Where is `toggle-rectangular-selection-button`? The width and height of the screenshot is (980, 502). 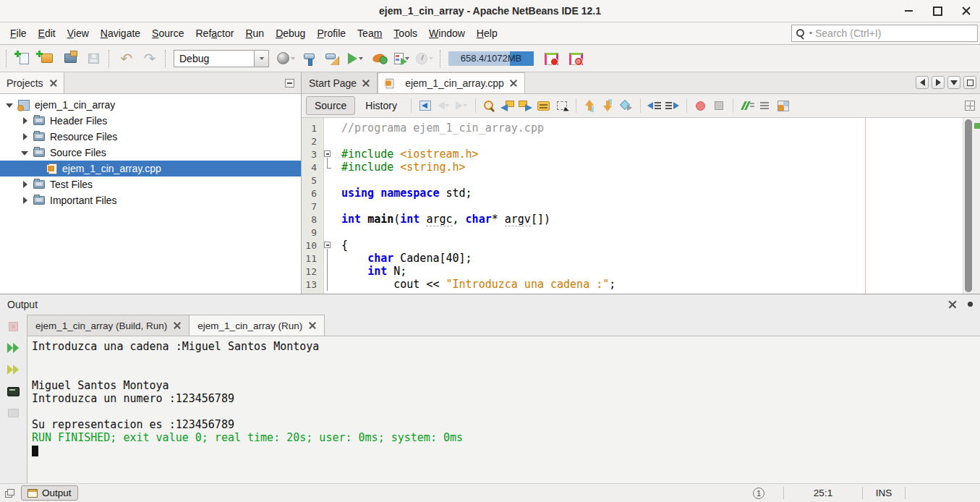
toggle-rectangular-selection-button is located at coordinates (562, 106).